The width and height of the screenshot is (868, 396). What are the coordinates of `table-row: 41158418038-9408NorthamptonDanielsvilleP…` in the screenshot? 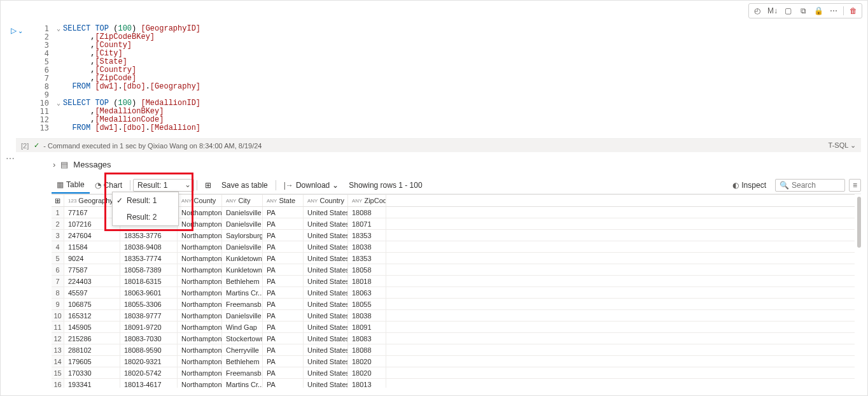 It's located at (453, 247).